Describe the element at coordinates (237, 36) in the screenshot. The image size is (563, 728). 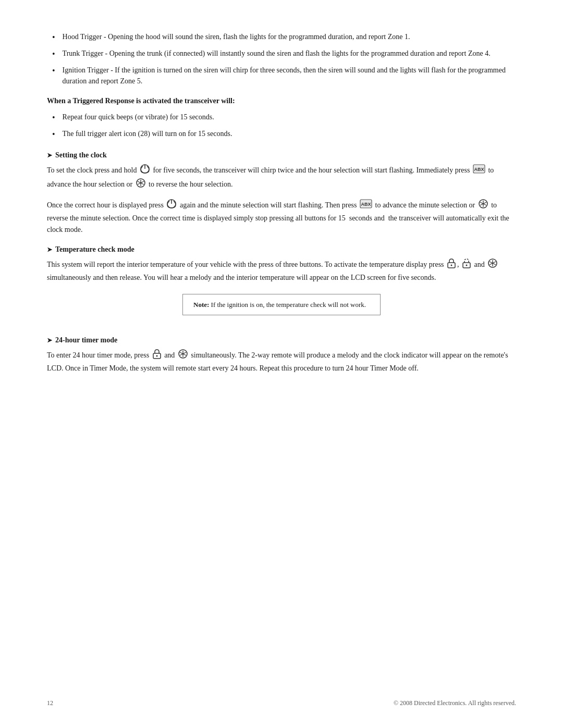
I see `hood-trigger-text: Hood Trigger - Opening the hood will sou…` at that location.